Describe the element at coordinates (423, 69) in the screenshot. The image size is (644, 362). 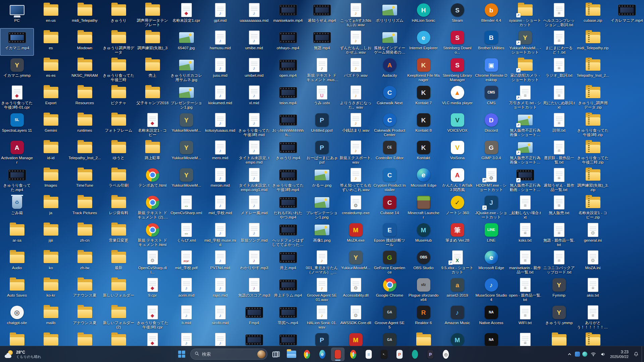
I see `desktop-icon: KKeepforest File Manager` at that location.